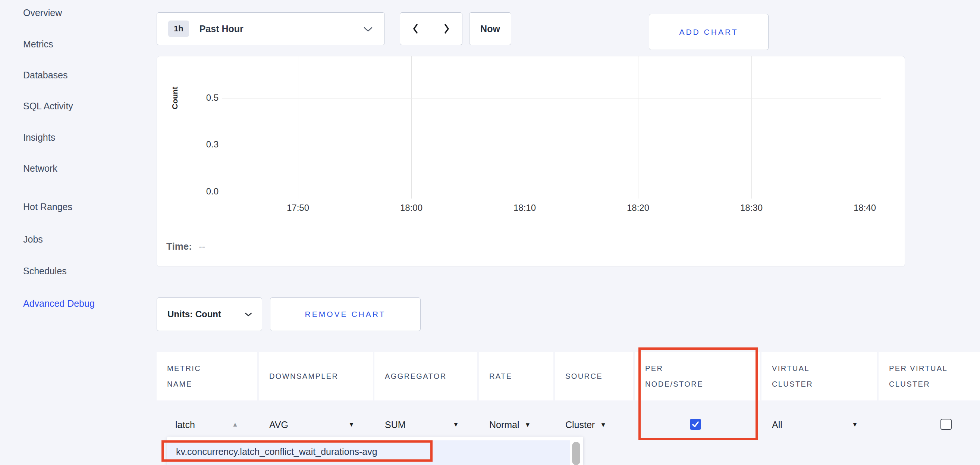 Image resolution: width=980 pixels, height=465 pixels. I want to click on downsampler-select: AVG, so click(279, 425).